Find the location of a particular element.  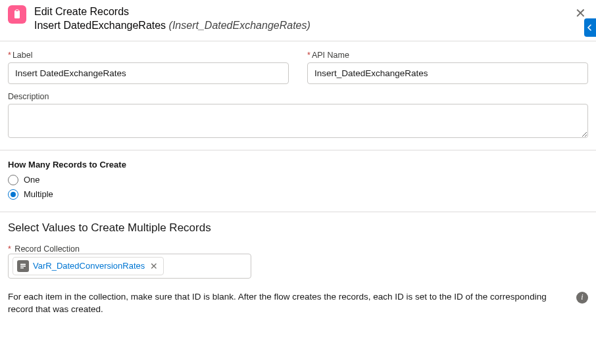

panel-title: Edit Create Records is located at coordinates (303, 12).